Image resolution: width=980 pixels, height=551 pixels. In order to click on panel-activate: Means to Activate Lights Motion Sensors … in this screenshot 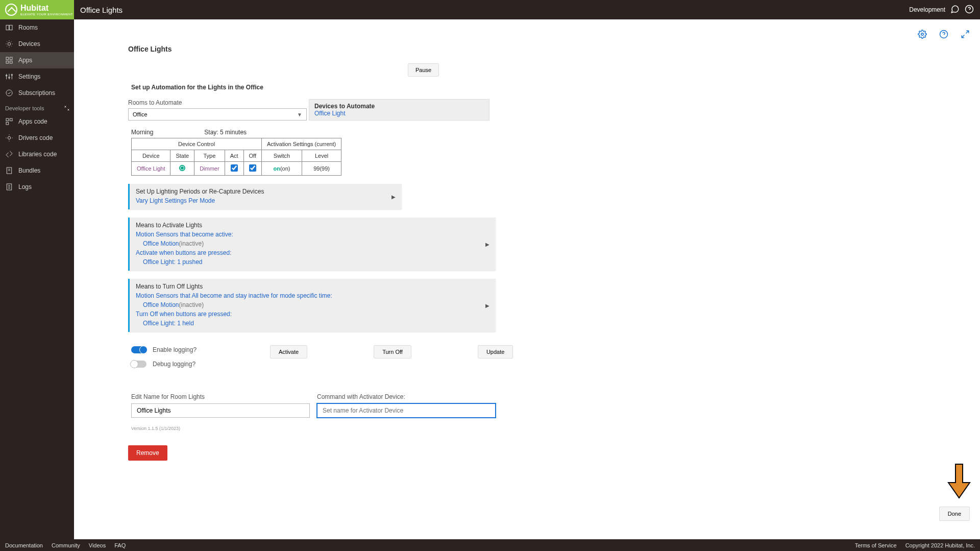, I will do `click(312, 244)`.